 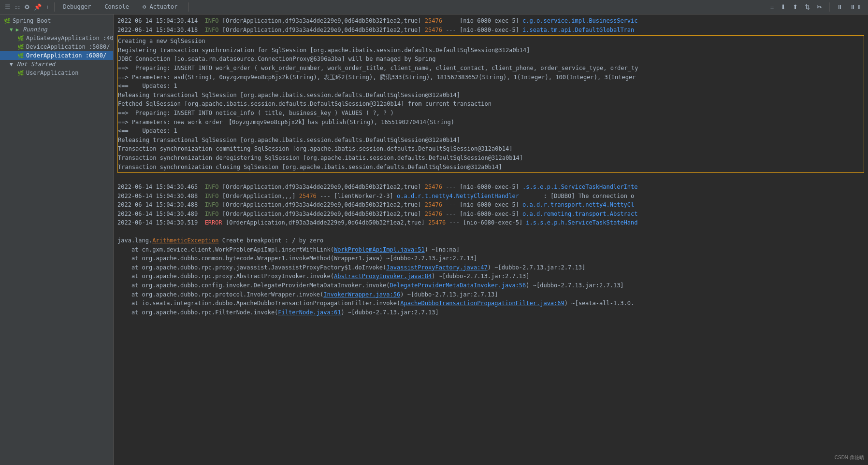 What do you see at coordinates (57, 240) in the screenshot?
I see `left-panel: 🌿 Spring Boot ▼ ▶ Running 🌿 ApiGatewayAp…` at bounding box center [57, 240].